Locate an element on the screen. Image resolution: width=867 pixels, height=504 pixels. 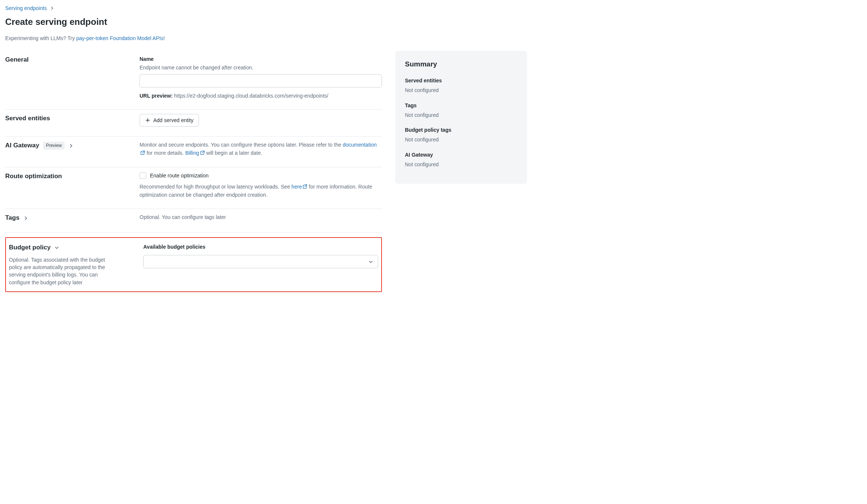
served-entities-section: Served entities Add served entity is located at coordinates (194, 123).